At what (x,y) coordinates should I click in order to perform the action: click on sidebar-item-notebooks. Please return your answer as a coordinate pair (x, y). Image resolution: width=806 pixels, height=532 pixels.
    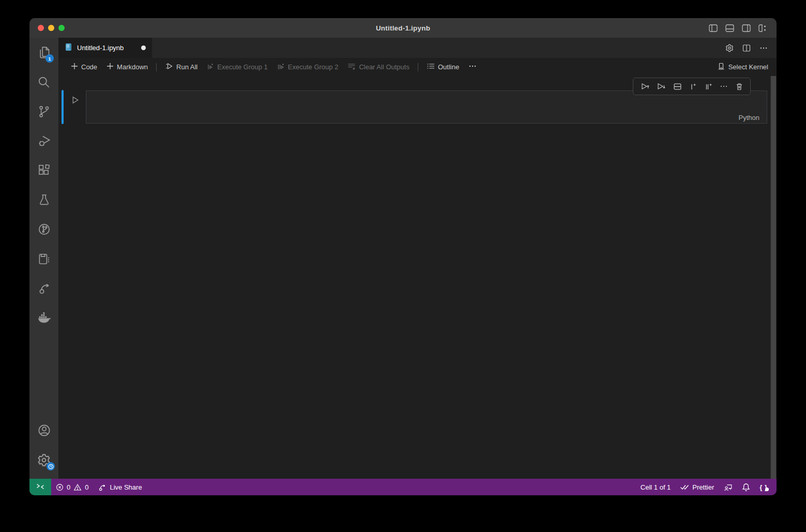
    Looking at the image, I should click on (44, 259).